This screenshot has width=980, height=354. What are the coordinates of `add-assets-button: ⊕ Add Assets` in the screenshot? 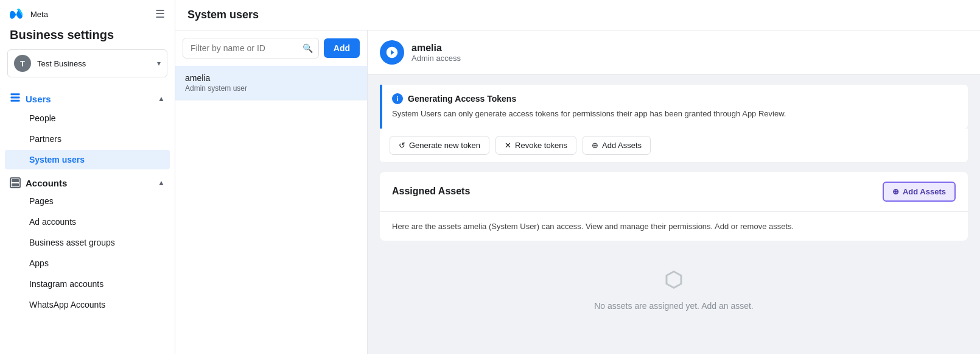 It's located at (919, 191).